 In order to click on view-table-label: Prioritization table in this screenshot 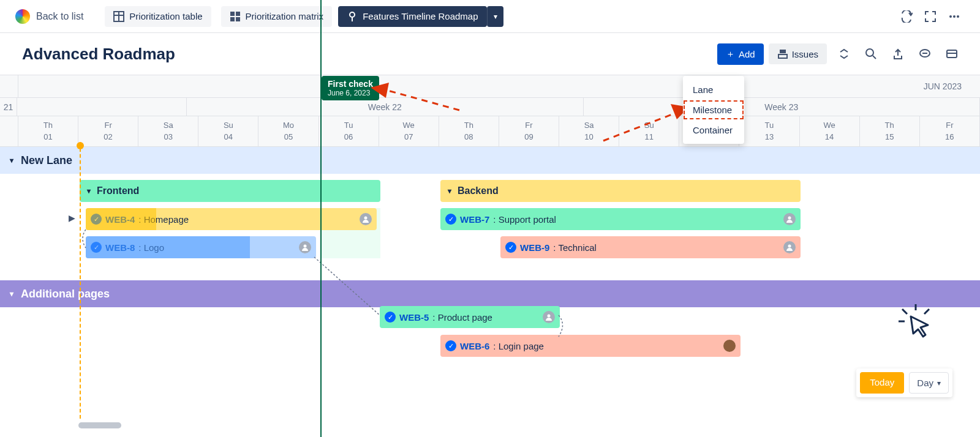, I will do `click(165, 16)`.